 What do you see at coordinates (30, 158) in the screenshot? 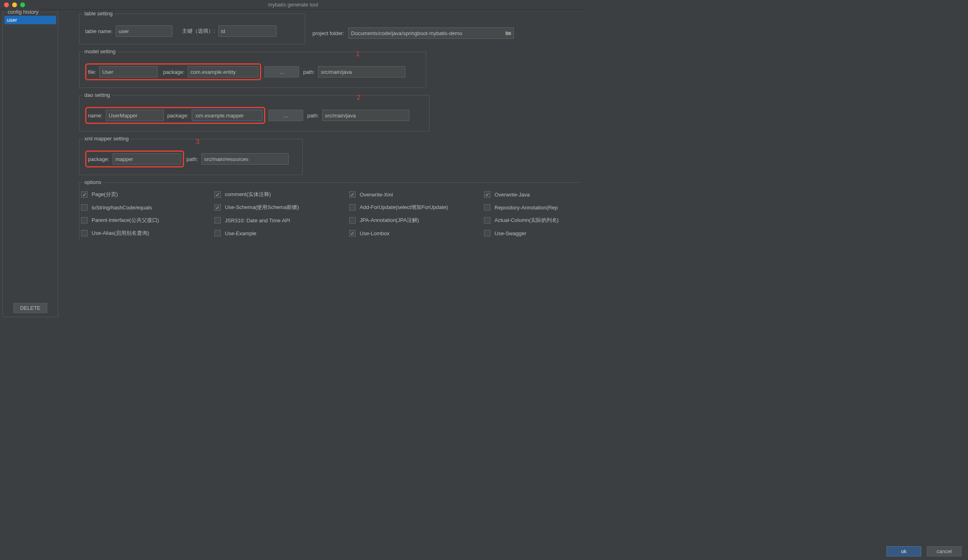
I see `config-history-list: user` at bounding box center [30, 158].